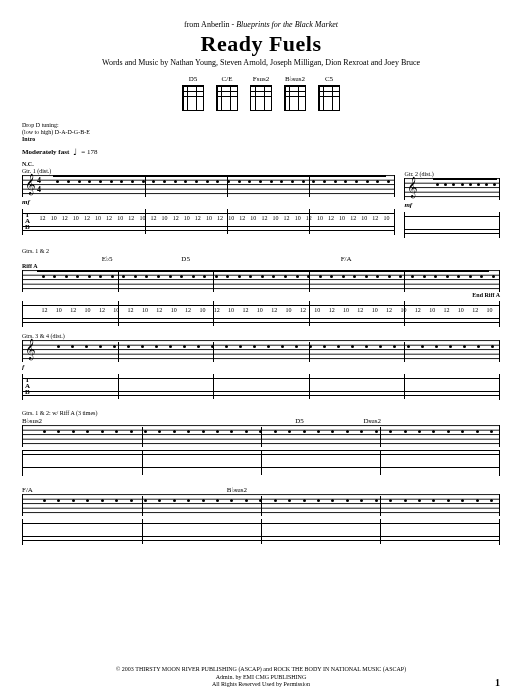  I want to click on part-gtrs12: Gtrs. 1 & 2, so click(261, 251).